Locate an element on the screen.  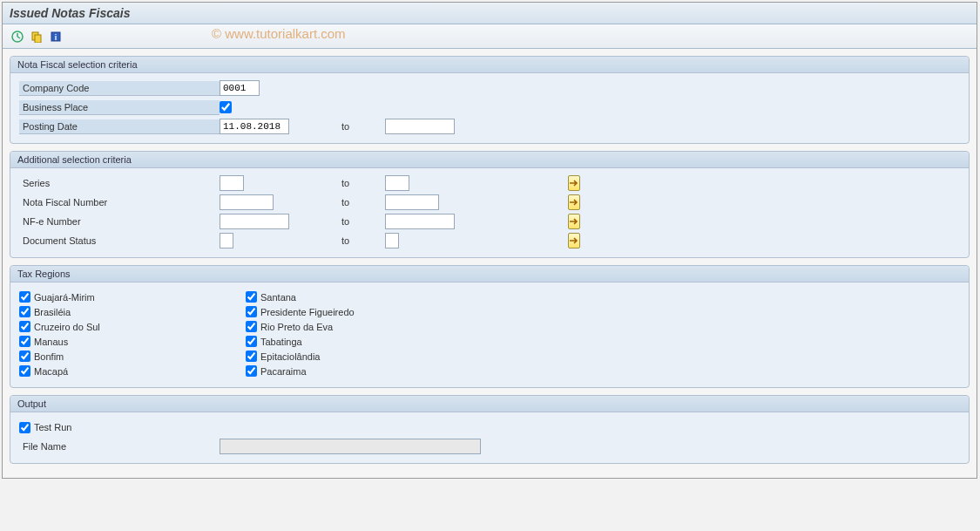
test-run-checkbox is located at coordinates (24, 427).